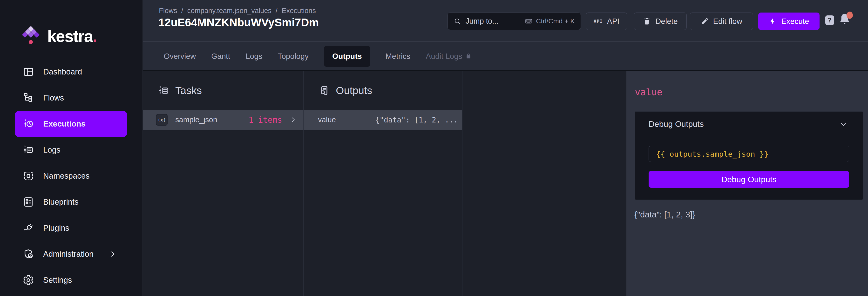 This screenshot has width=868, height=296. What do you see at coordinates (168, 11) in the screenshot?
I see `breadcrumb-flows: Flows` at bounding box center [168, 11].